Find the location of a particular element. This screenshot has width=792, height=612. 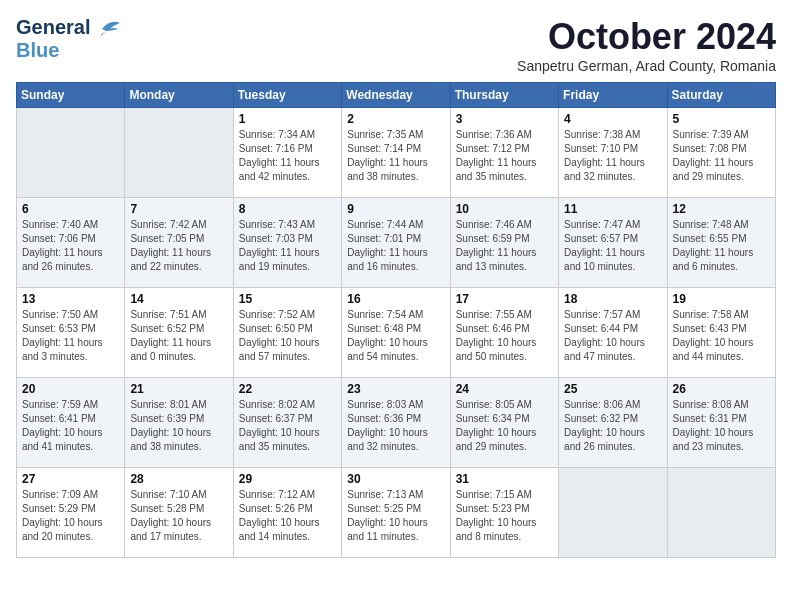

day-number: 13 is located at coordinates (70, 299).